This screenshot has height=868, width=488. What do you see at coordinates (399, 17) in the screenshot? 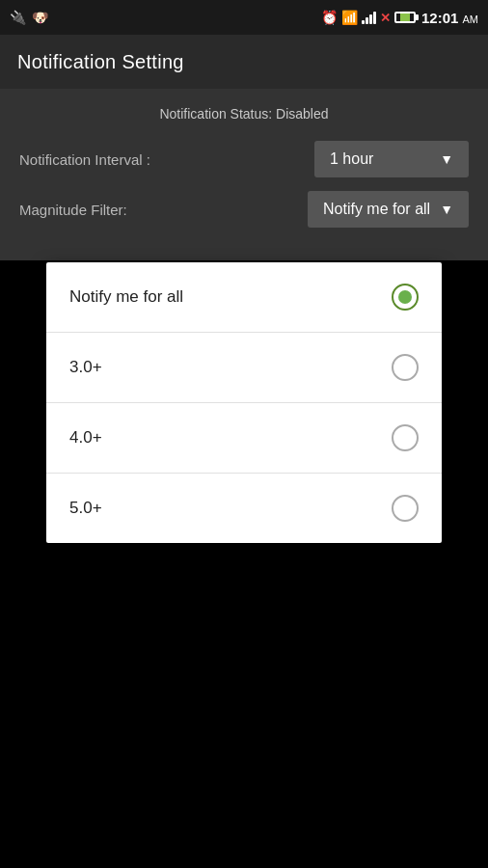
I see `status-bar-right: ⏰ 📶 ✕ 12:01 AM` at bounding box center [399, 17].